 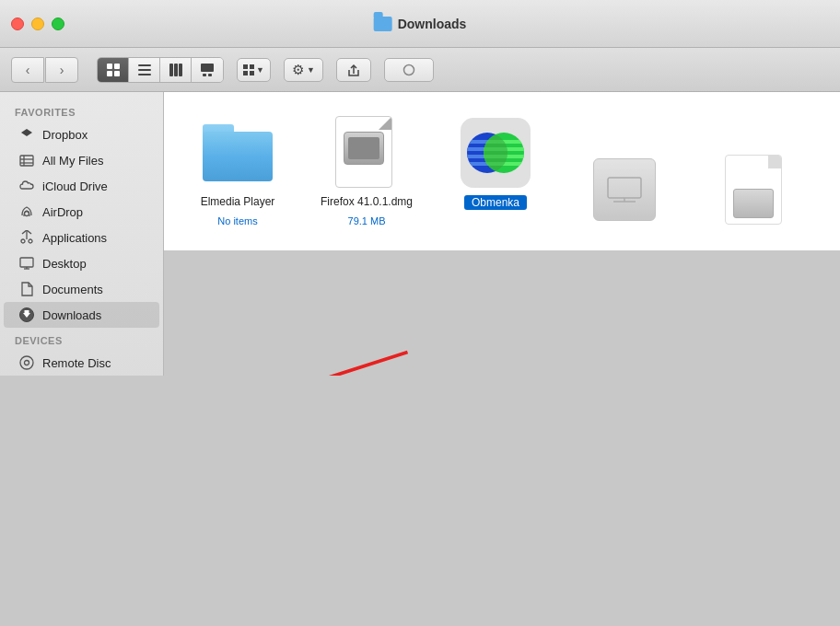 What do you see at coordinates (238, 203) in the screenshot?
I see `file-name: Elmedia Player` at bounding box center [238, 203].